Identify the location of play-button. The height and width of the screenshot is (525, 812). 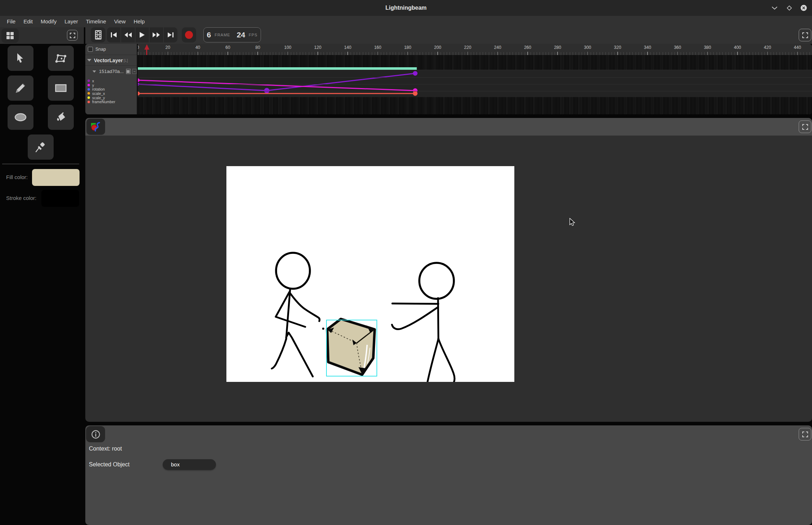
(143, 35).